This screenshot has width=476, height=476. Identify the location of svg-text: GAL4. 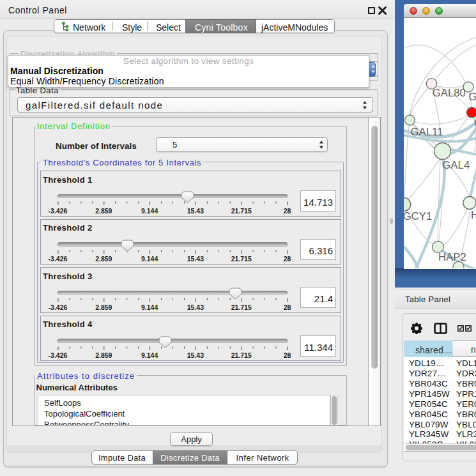
(456, 165).